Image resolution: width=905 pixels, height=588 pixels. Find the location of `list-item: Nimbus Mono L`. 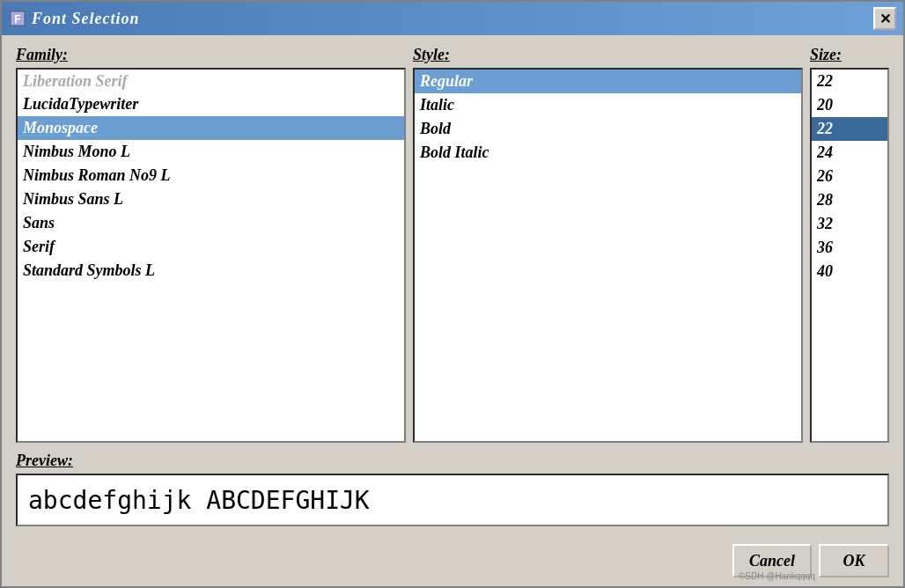

list-item: Nimbus Mono L is located at coordinates (211, 151).